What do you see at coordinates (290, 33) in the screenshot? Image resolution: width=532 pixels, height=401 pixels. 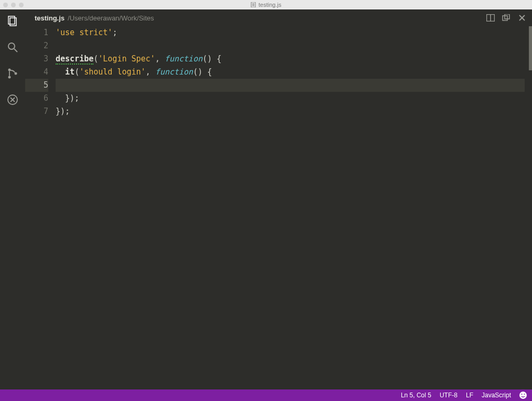 I see `code-line: 'use strict';` at bounding box center [290, 33].